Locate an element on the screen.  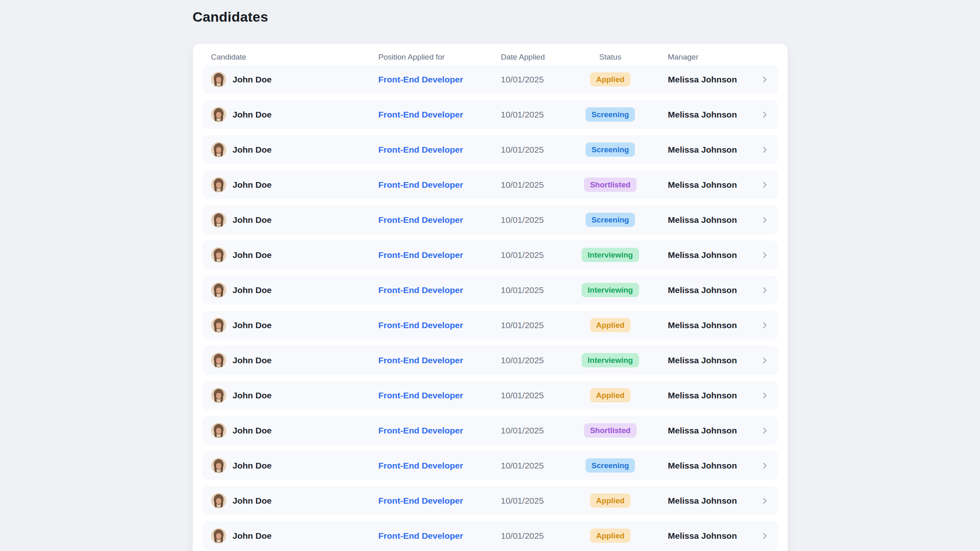
table-header: Candidate Position Applied for Date Appl… is located at coordinates (490, 57).